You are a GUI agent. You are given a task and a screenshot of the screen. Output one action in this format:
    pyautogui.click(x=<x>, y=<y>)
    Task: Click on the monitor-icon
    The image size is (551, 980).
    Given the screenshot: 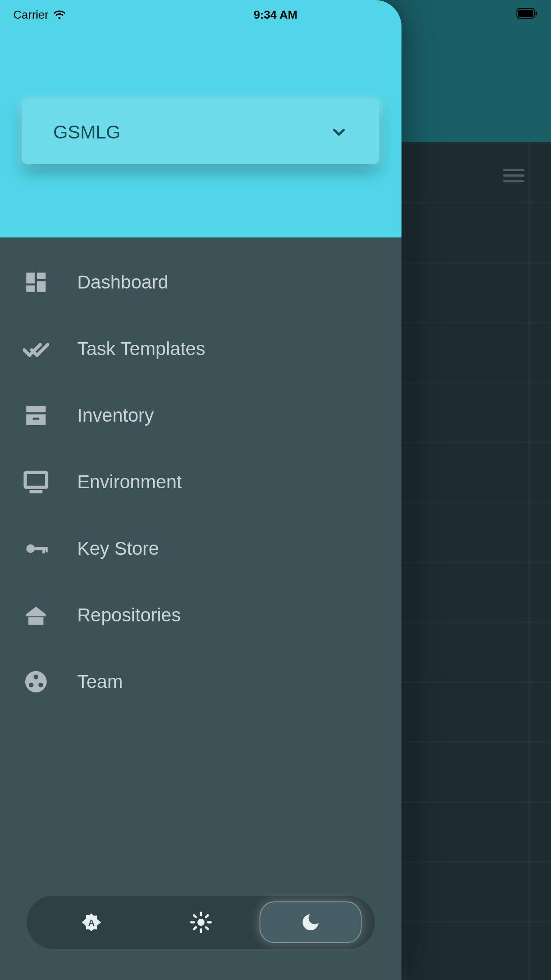 What is the action you would take?
    pyautogui.click(x=36, y=482)
    